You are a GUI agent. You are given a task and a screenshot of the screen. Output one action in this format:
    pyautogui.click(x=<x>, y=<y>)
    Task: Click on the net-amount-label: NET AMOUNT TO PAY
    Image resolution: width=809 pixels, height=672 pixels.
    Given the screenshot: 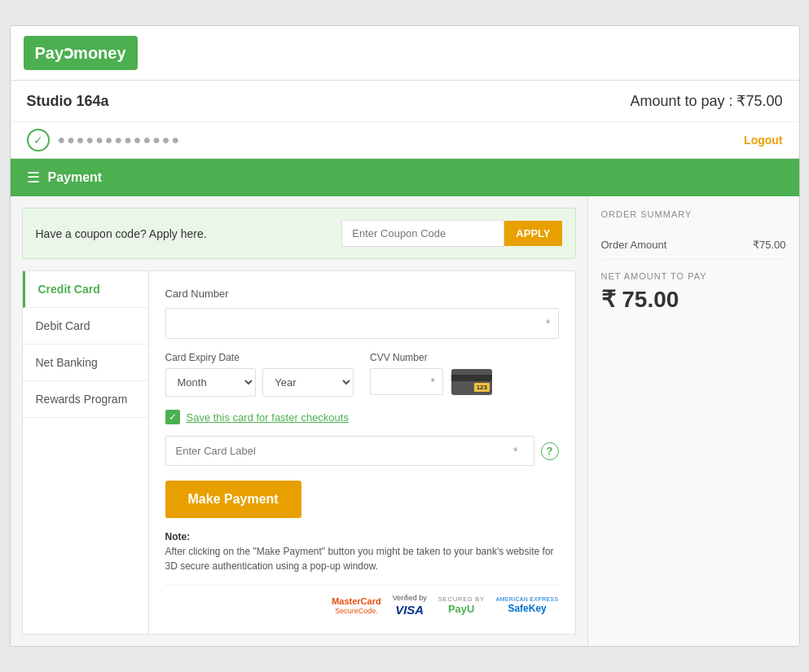 What is the action you would take?
    pyautogui.click(x=694, y=276)
    